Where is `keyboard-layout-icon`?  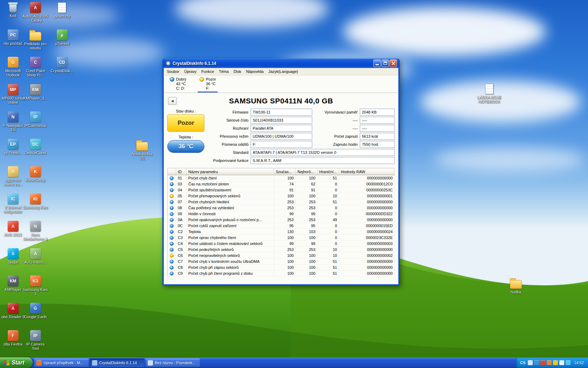
keyboard-layout-icon is located at coordinates (530, 363).